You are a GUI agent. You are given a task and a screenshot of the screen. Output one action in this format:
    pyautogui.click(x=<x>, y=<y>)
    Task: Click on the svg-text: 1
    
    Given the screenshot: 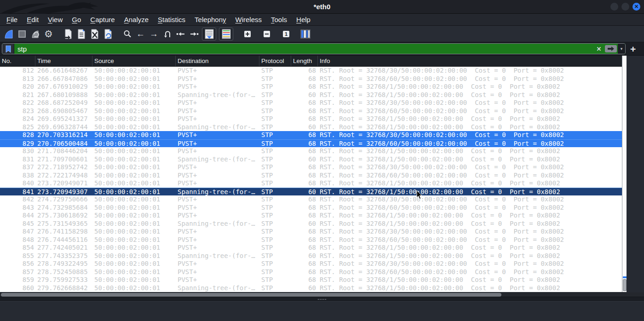 What is the action you would take?
    pyautogui.click(x=286, y=34)
    